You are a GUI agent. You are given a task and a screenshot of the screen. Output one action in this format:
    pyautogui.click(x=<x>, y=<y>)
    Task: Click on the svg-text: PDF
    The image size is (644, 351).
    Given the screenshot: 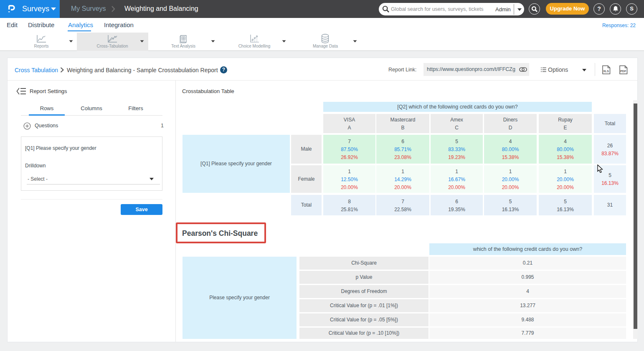 What is the action you would take?
    pyautogui.click(x=623, y=71)
    